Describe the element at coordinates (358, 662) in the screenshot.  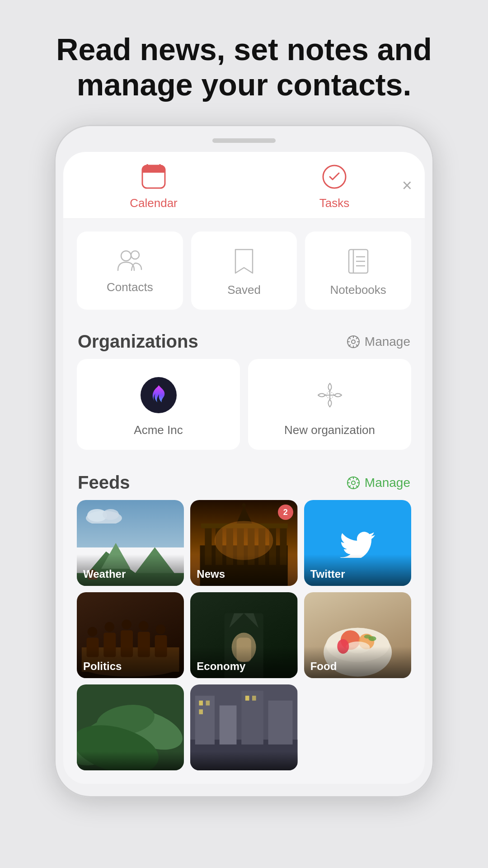
I see `food-label-bar: Food` at that location.